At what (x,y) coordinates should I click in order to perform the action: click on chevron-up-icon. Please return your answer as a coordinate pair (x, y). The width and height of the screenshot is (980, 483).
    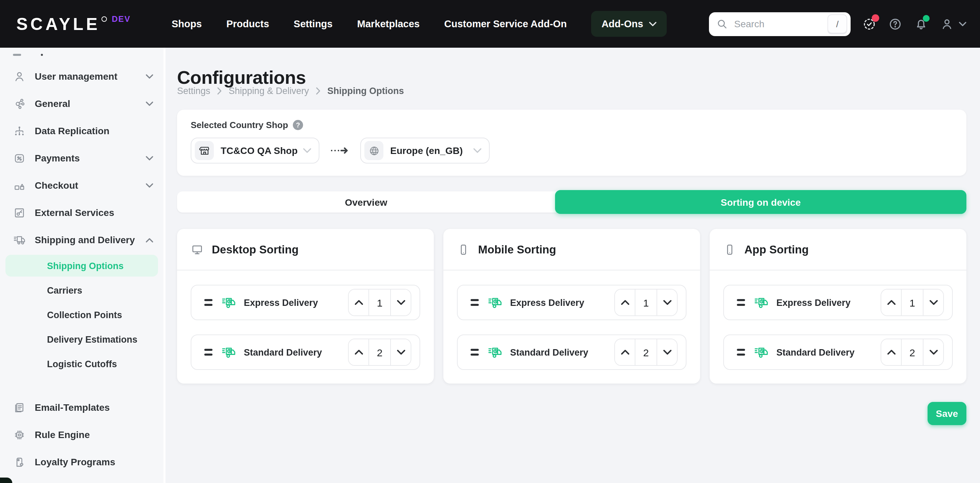
    Looking at the image, I should click on (150, 240).